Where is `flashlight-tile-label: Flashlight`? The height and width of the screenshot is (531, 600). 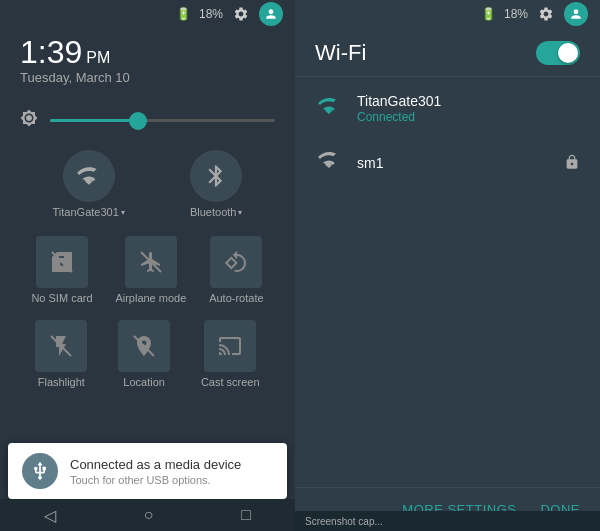 flashlight-tile-label: Flashlight is located at coordinates (62, 382).